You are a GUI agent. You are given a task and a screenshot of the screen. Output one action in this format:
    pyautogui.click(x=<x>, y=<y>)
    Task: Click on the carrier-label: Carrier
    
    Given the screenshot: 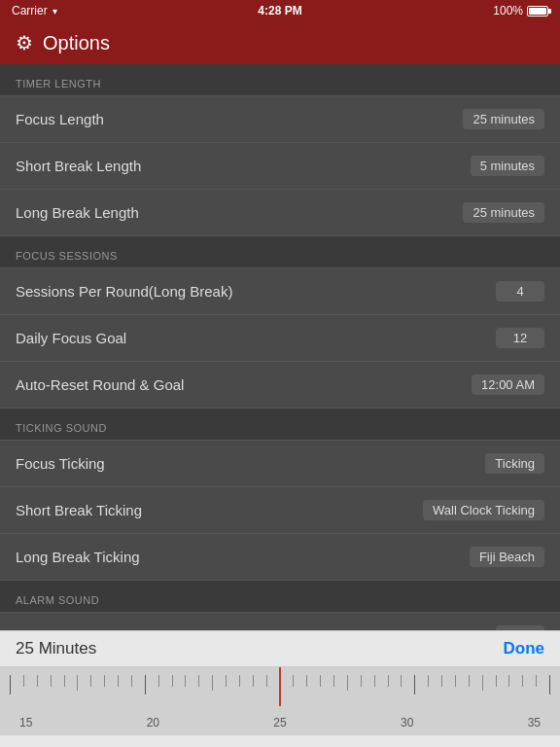 What is the action you would take?
    pyautogui.click(x=29, y=11)
    